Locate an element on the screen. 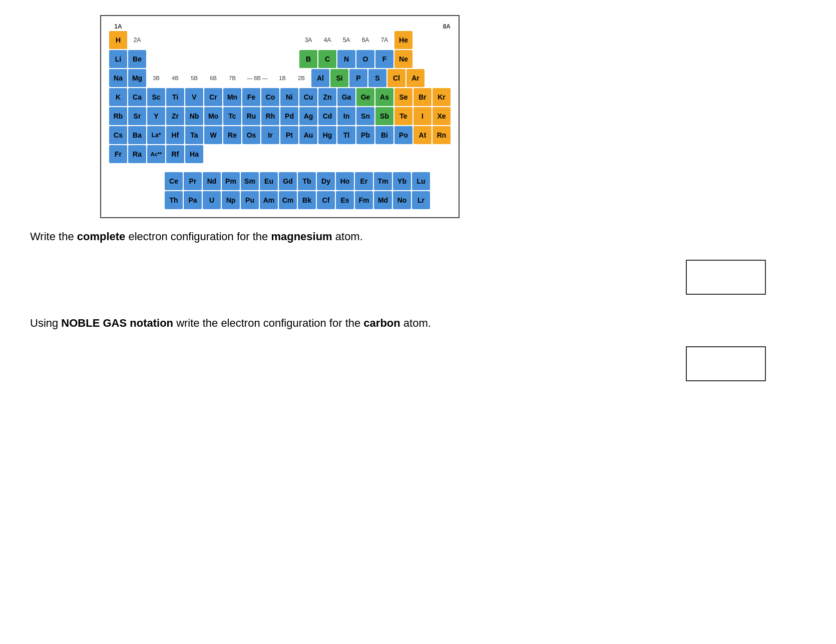  element-He: He is located at coordinates (403, 40).